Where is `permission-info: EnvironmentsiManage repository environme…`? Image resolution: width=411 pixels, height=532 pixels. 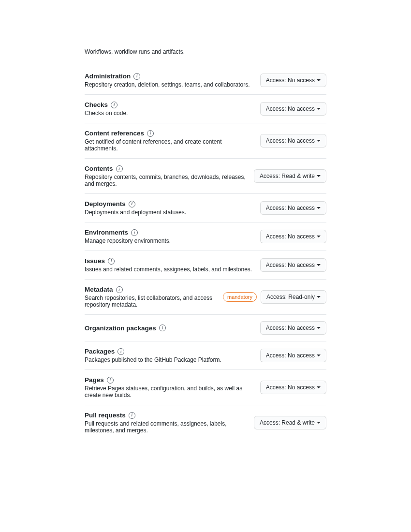 permission-info: EnvironmentsiManage repository environme… is located at coordinates (170, 236).